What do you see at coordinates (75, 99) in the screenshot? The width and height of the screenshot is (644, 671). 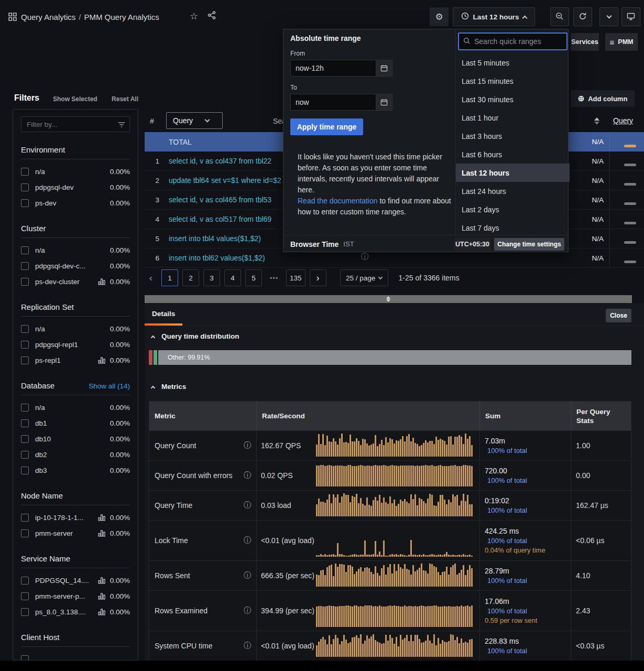 I see `show-selected-link: Show Selected` at bounding box center [75, 99].